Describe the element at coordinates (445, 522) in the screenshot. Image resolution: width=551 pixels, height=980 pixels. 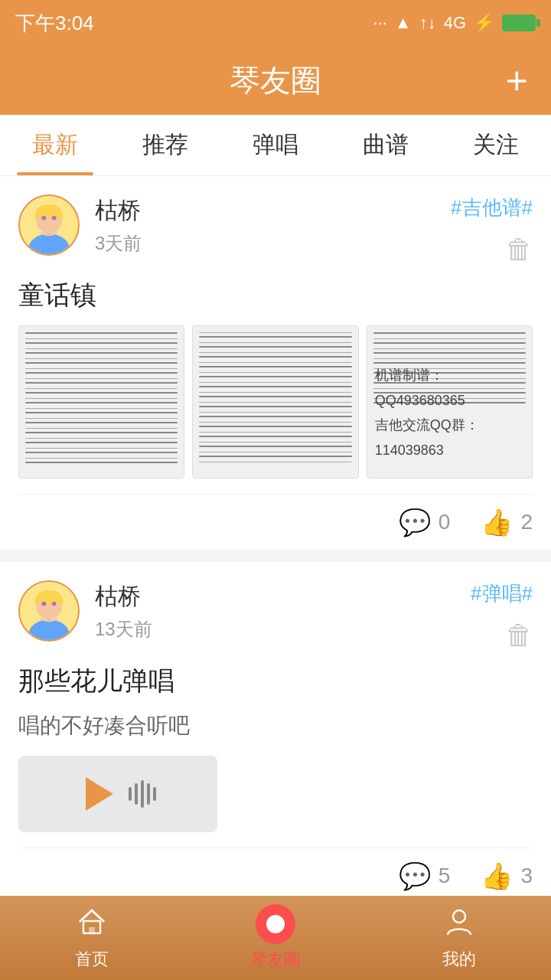
I see `comment-count: 0` at that location.